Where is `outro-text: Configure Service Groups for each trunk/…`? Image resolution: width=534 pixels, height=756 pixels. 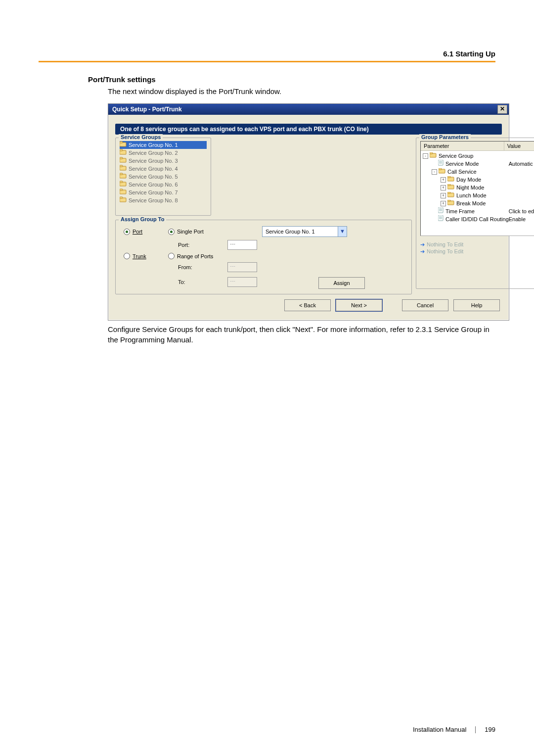 outro-text: Configure Service Groups for each trunk/… is located at coordinates (302, 334).